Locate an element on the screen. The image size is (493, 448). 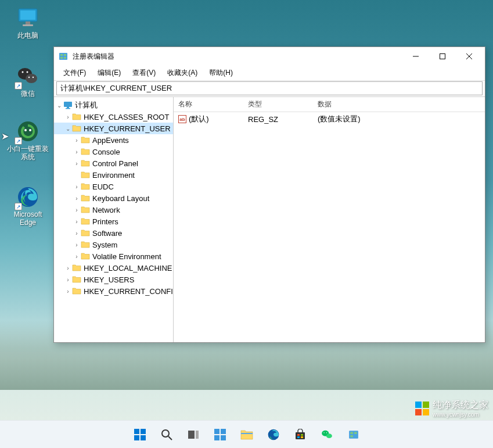
menu-favorites: 收藏夹(A) is located at coordinates (182, 73).